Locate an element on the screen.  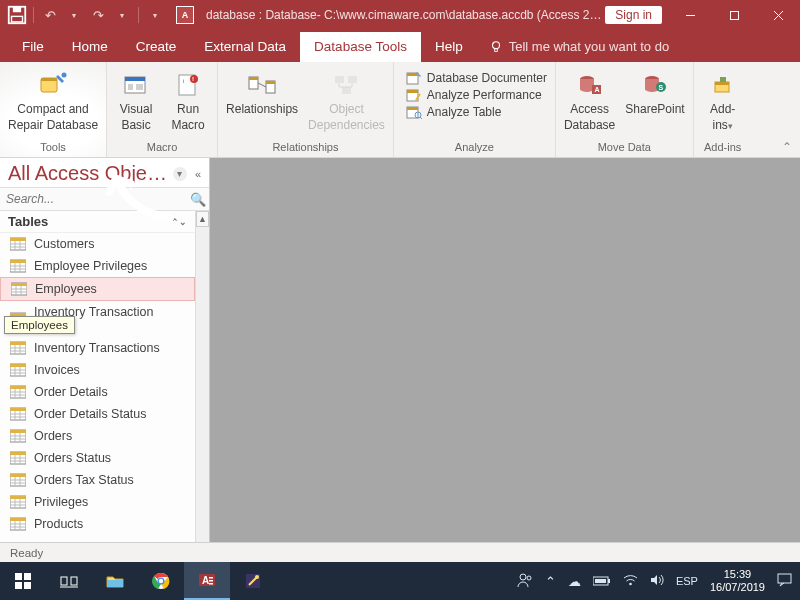
redo-icon: ↷ is located at coordinates (98, 15).